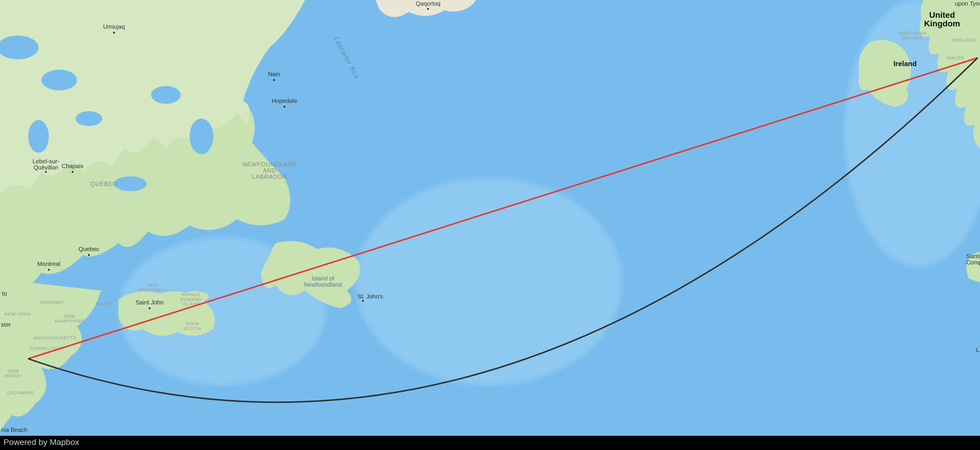  What do you see at coordinates (490, 443) in the screenshot?
I see `attribution-bar: Powered by Mapbox` at bounding box center [490, 443].